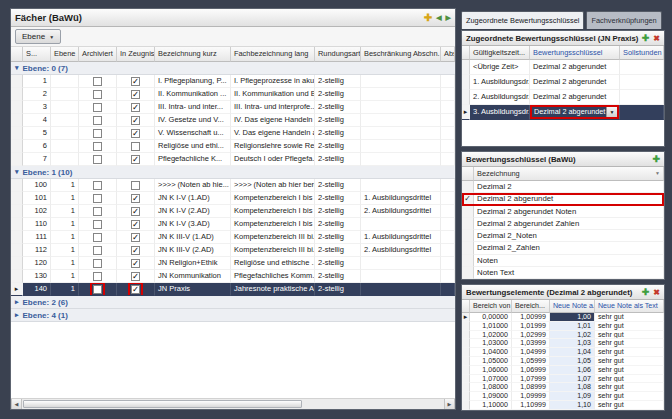 This screenshot has width=672, height=419. I want to click on column-header: Neue Note als Text, so click(630, 306).